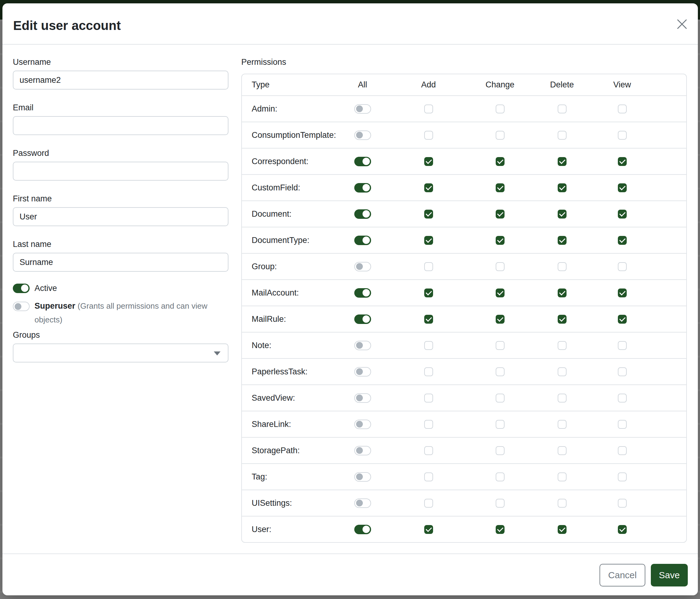  What do you see at coordinates (500, 85) in the screenshot?
I see `column-header-change: Change` at bounding box center [500, 85].